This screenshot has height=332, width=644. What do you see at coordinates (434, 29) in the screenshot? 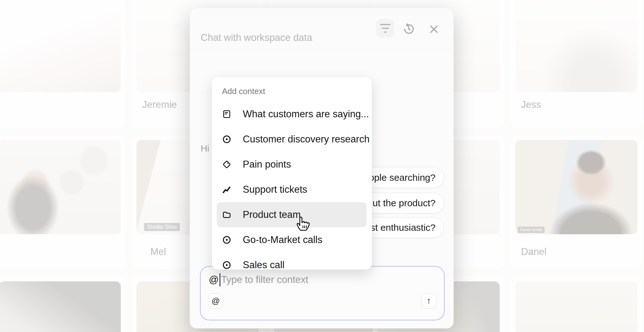
I see `close-button` at bounding box center [434, 29].